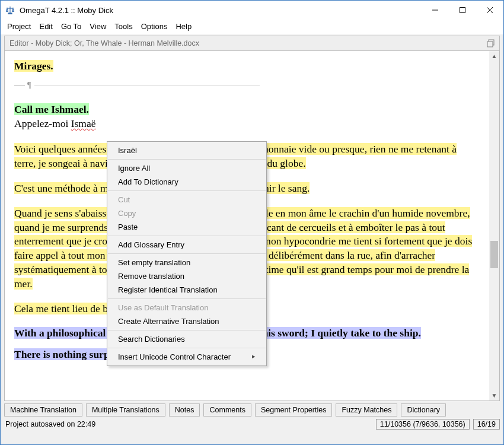 This screenshot has width=504, height=445. Describe the element at coordinates (154, 26) in the screenshot. I see `menu-options: Options` at that location.